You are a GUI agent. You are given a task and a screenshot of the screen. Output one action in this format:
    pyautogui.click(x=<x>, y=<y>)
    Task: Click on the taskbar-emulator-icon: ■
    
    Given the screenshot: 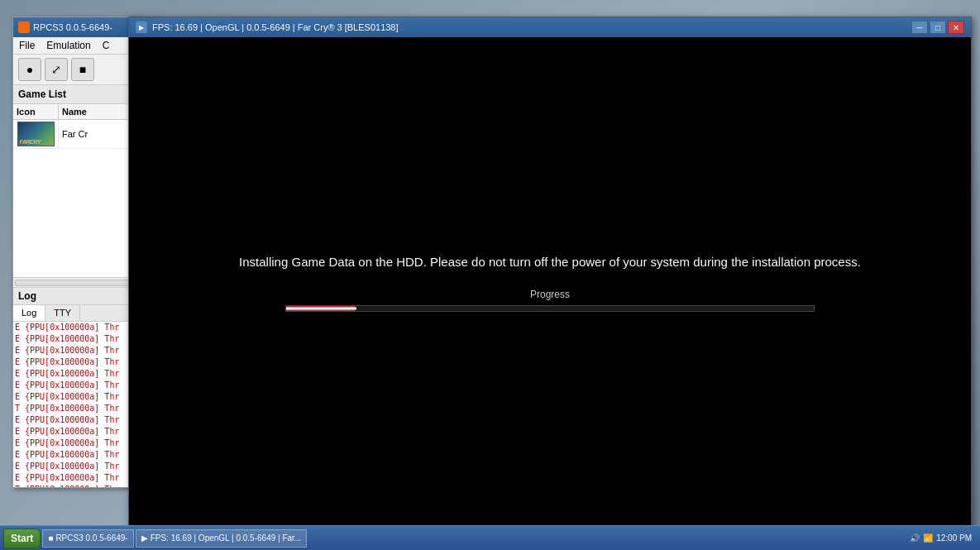 What is the action you would take?
    pyautogui.click(x=50, y=538)
    